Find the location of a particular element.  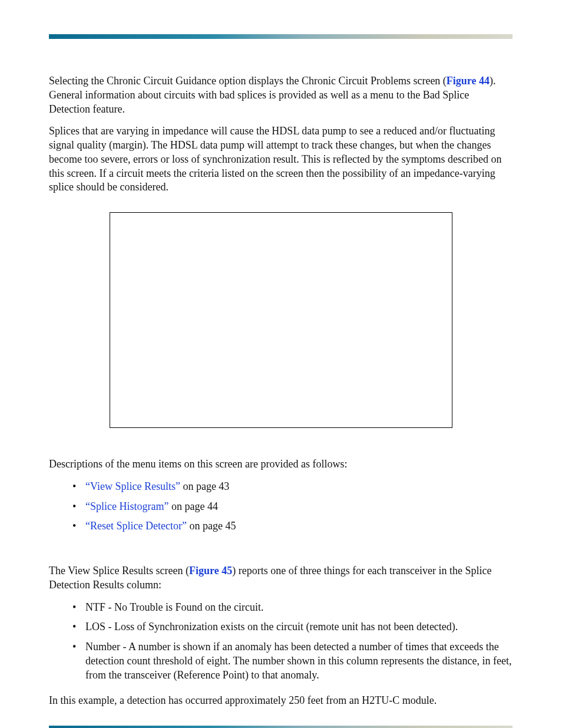

list-item: “View Splice Results” on page 43 is located at coordinates (292, 487).